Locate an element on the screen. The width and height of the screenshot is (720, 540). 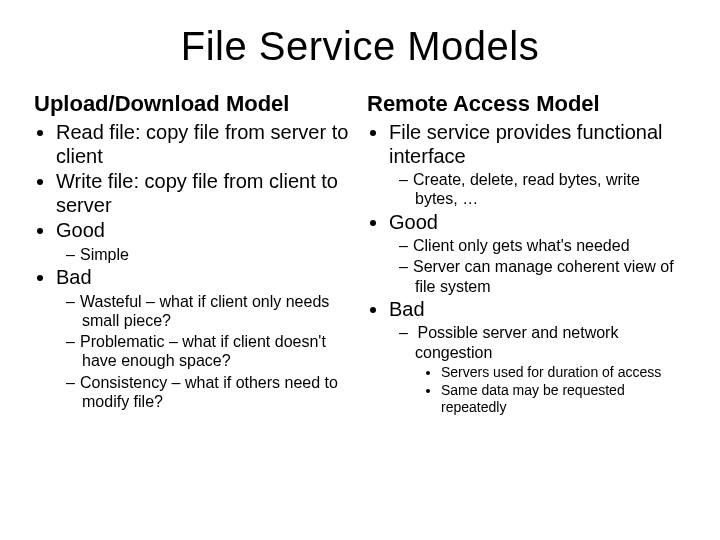
right-good-coherent: Server can manage coherent view of file … is located at coordinates (550, 276).